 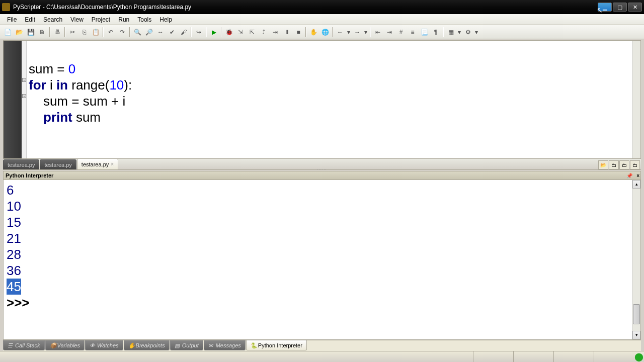 I want to click on brush-icon: 🖌, so click(x=184, y=32).